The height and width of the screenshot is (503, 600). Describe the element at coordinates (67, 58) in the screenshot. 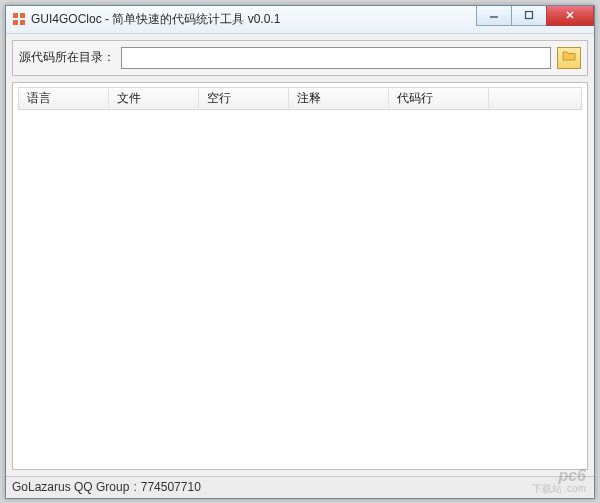

I see `source-dir-label: 源代码所在目录：` at that location.